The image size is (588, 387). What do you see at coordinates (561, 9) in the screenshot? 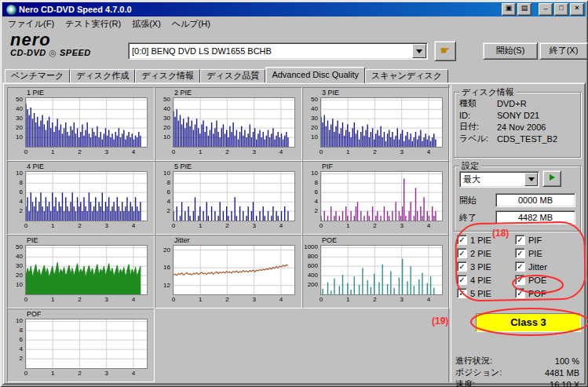
I see `maximize-icon` at bounding box center [561, 9].